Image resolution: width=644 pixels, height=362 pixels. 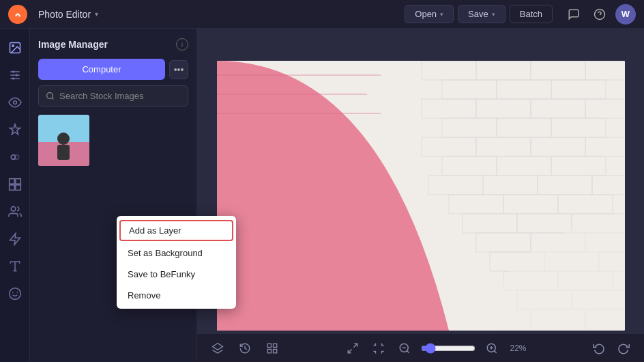 I want to click on user-avatar-button: W, so click(x=626, y=14).